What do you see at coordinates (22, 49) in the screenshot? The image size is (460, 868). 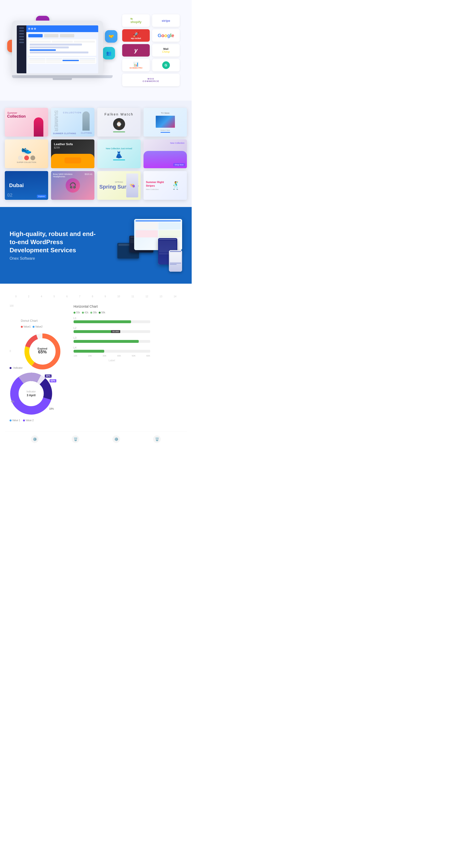 I see `screen-sidebar` at bounding box center [22, 49].